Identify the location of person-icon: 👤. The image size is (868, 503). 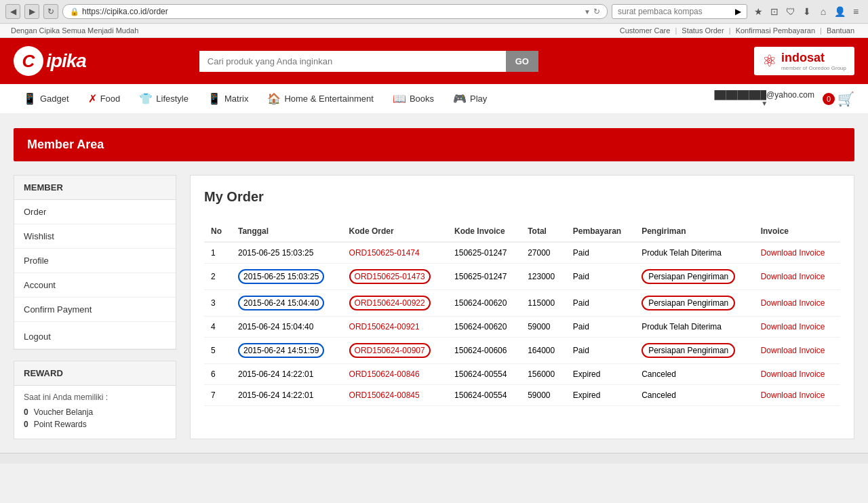
(840, 12).